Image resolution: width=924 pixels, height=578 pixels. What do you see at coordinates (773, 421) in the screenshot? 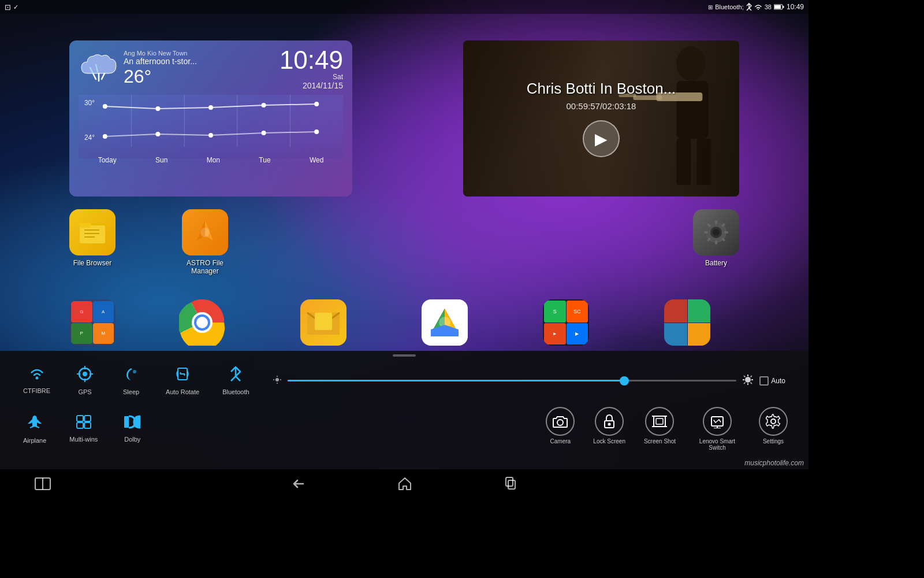
I see `settings-action-icon` at bounding box center [773, 421].